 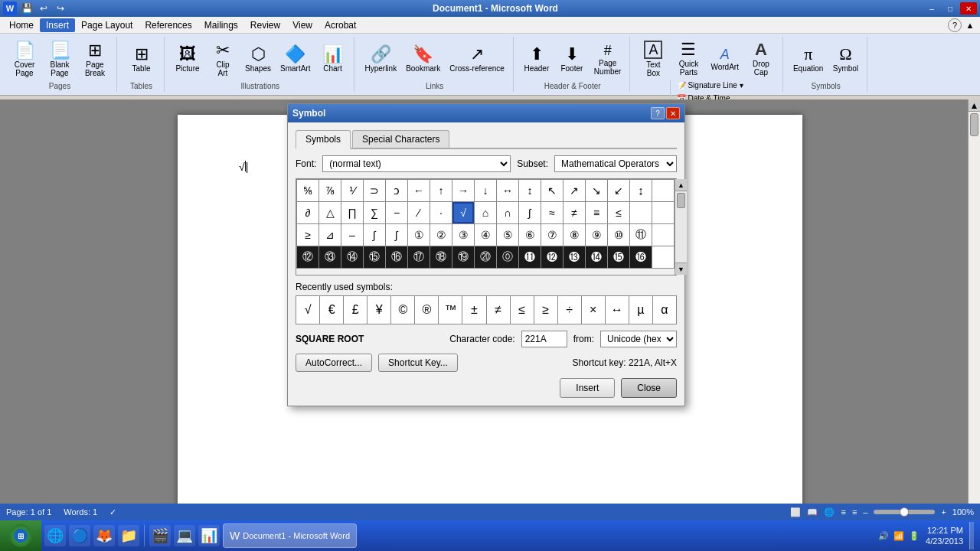 I want to click on symbol-cell: ⑲, so click(x=463, y=257).